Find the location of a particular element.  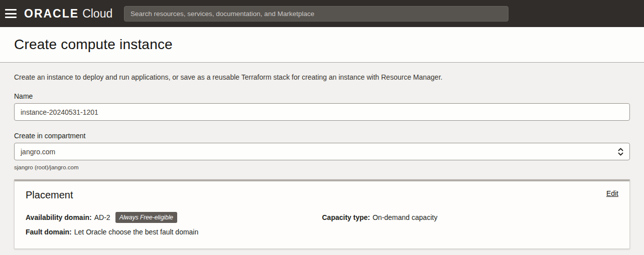

placement-card-header: Placement Edit is located at coordinates (322, 195).